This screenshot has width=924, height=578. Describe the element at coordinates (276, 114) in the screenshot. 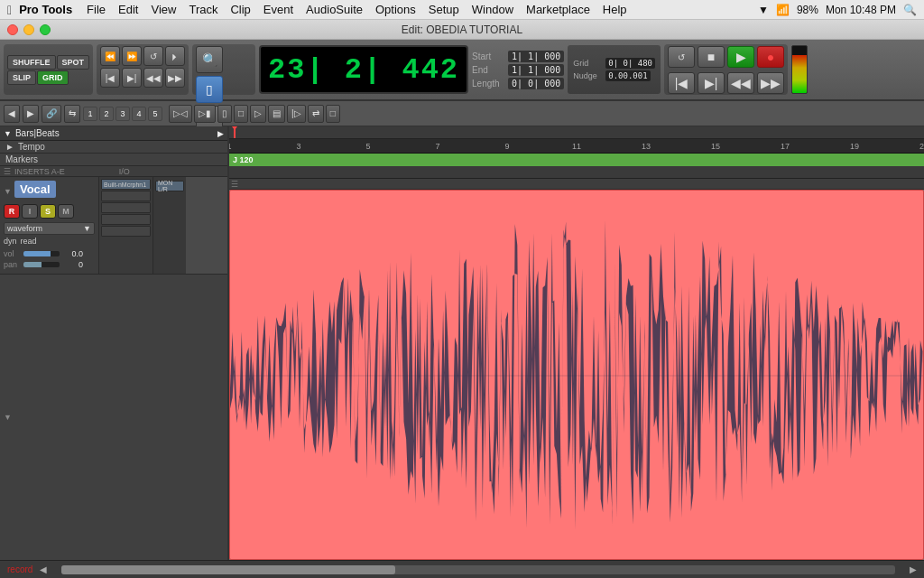

I see `group-btn: ▤` at that location.